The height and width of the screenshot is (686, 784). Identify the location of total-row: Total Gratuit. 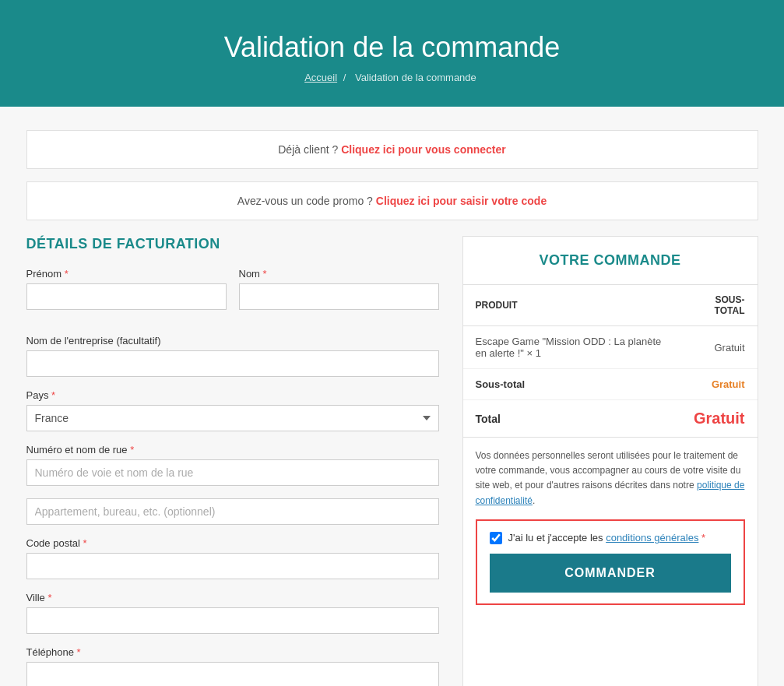
(610, 419).